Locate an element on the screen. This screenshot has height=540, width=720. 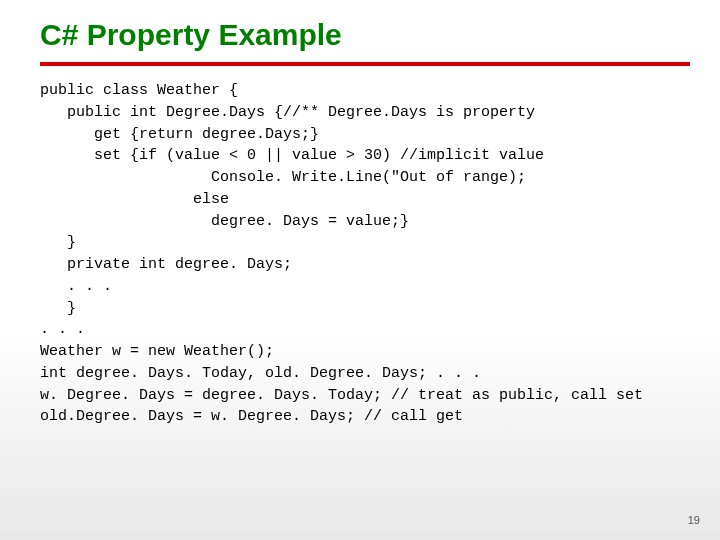
code-line: public class Weather { is located at coordinates (139, 90).